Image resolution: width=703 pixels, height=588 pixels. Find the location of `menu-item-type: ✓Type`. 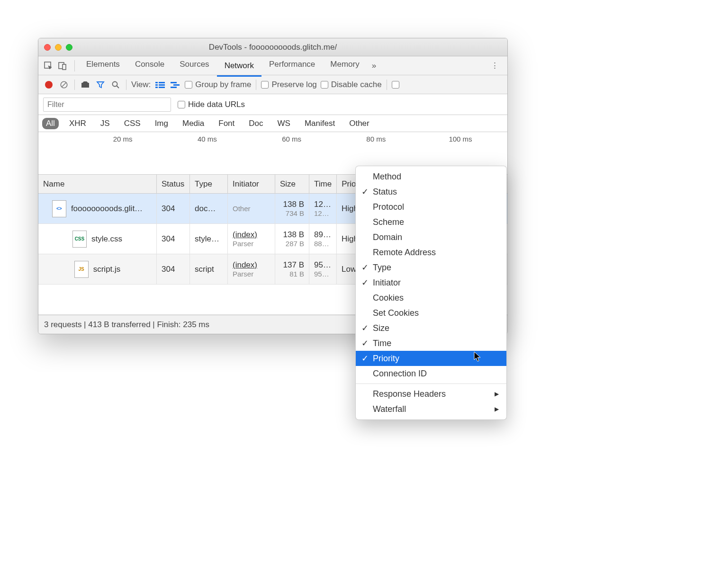

menu-item-type: ✓Type is located at coordinates (431, 267).